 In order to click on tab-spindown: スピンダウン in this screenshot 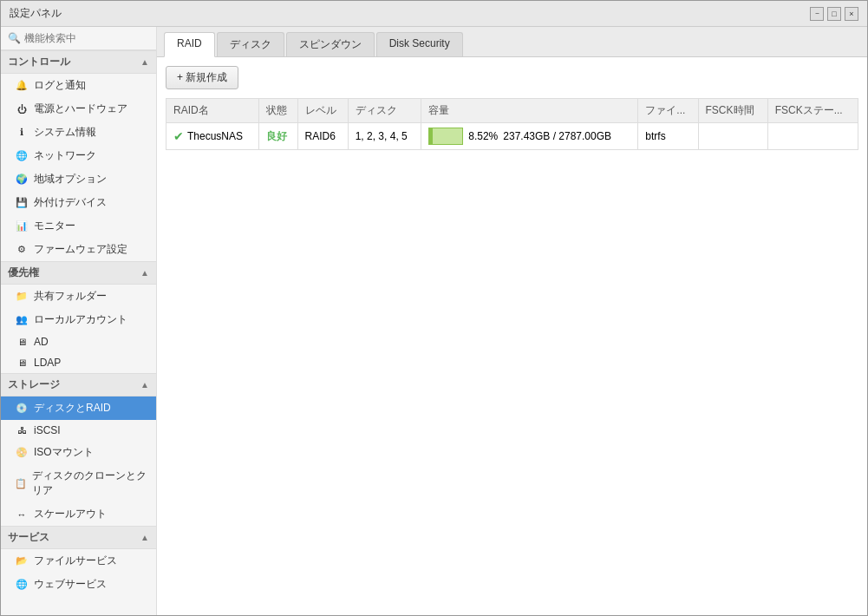, I will do `click(330, 44)`.